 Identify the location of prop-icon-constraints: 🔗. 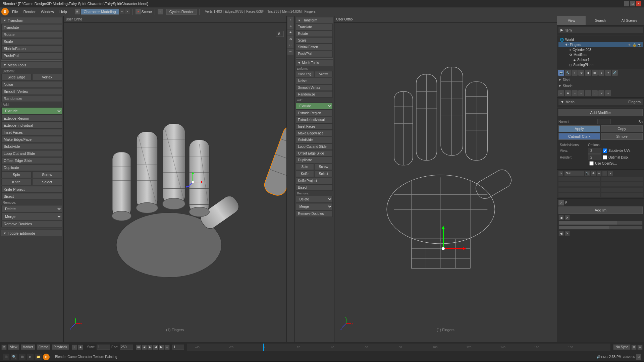
(615, 73).